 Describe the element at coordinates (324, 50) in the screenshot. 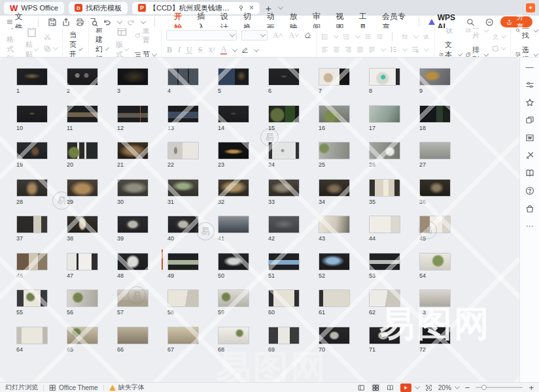

I see `align-left-icon` at that location.